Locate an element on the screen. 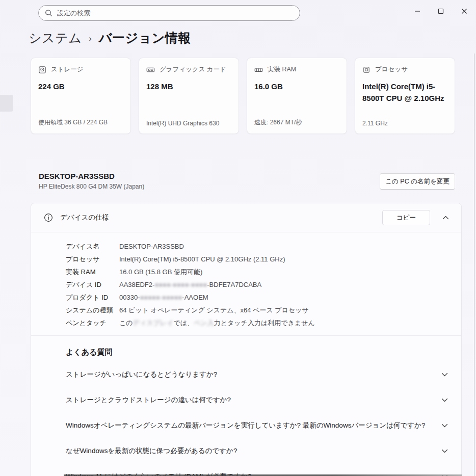 Image resolution: width=476 pixels, height=476 pixels. card-label: 実装 RAM is located at coordinates (282, 69).